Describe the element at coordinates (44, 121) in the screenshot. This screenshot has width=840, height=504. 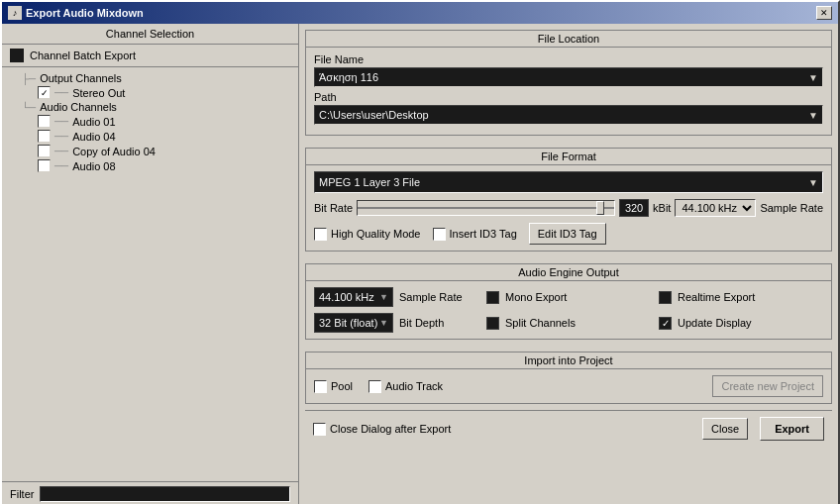
I see `audio-01-checkbox` at that location.